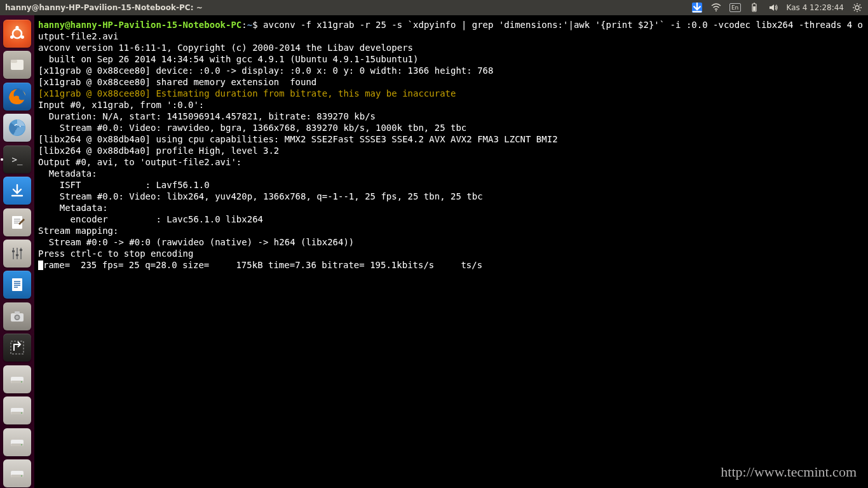 The width and height of the screenshot is (868, 488). Describe the element at coordinates (298, 139) in the screenshot. I see `out-line: [libx264 @ 0x88db4a0] using cpu capabili…` at that location.